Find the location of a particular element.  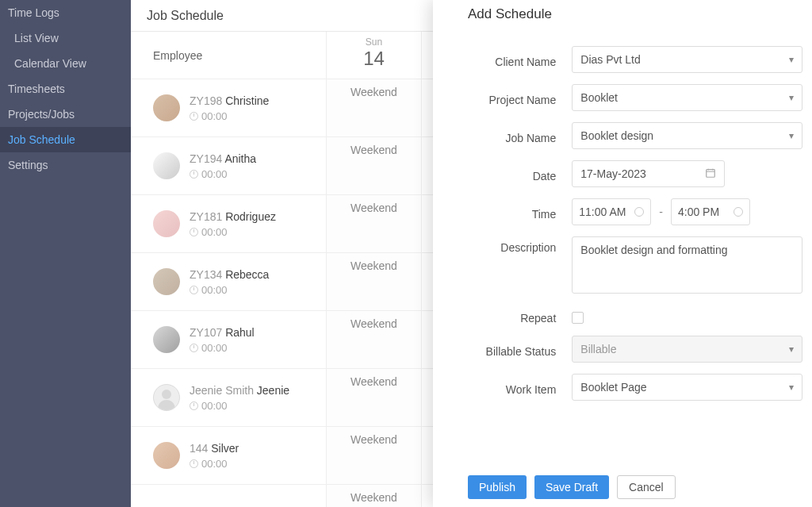

workitem-dropdown: Booklet Page ▾ is located at coordinates (687, 387).